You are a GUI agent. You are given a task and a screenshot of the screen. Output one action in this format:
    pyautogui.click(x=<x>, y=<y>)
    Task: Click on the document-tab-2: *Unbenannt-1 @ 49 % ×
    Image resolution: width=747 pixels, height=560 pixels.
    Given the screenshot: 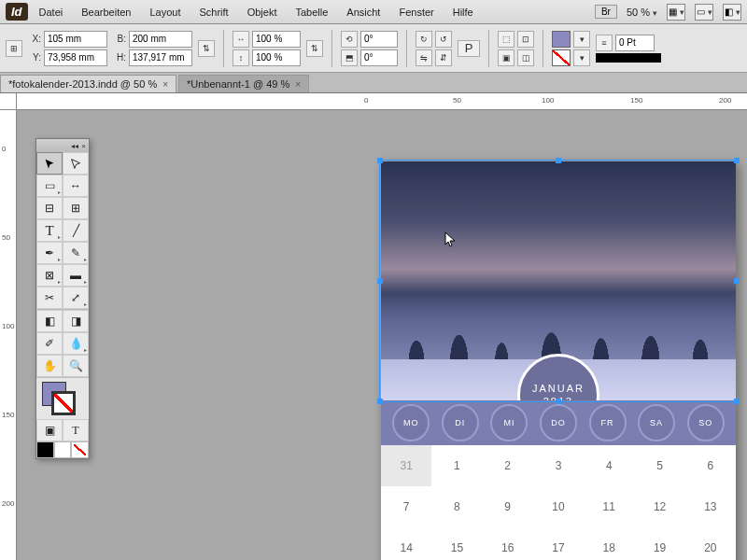 What is the action you would take?
    pyautogui.click(x=244, y=84)
    